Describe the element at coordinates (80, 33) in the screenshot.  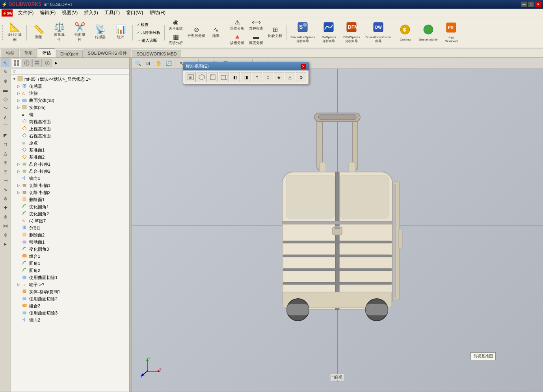
I see `section-btn: ✂️ 剖面属性` at that location.